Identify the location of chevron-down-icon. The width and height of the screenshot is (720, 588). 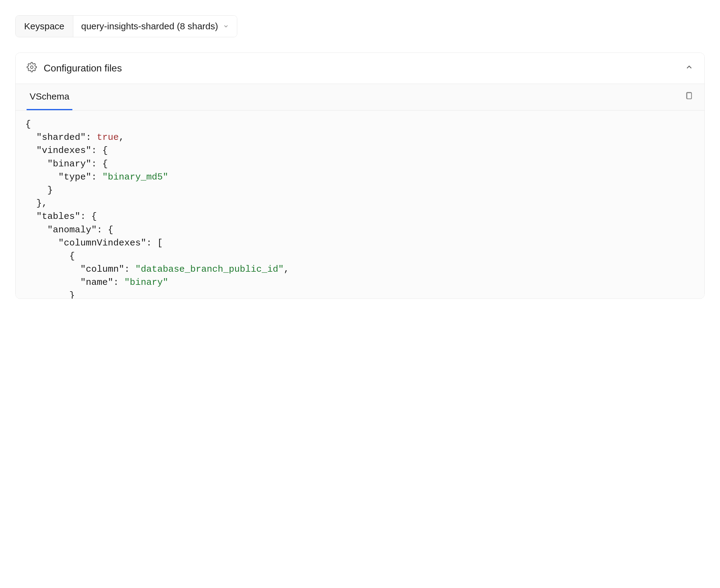
(226, 26).